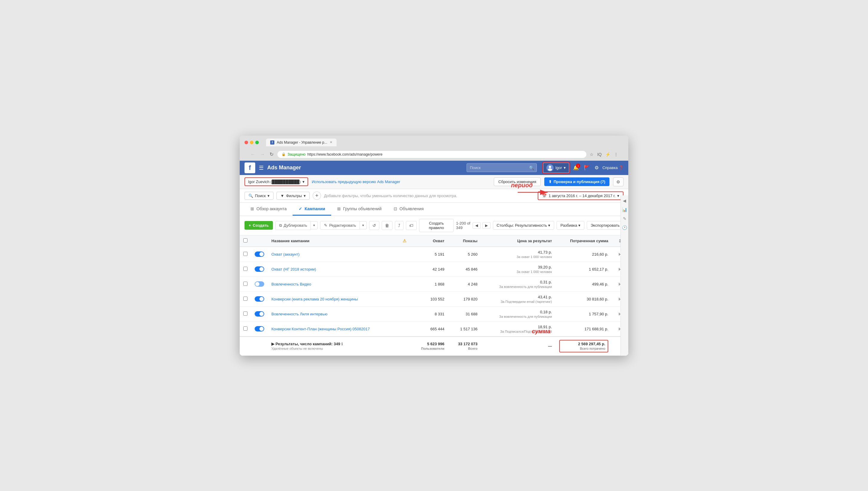 The image size is (868, 491). What do you see at coordinates (473, 225) in the screenshot?
I see `pagination-info: 1-200 of 349 ◀ ▶` at bounding box center [473, 225].